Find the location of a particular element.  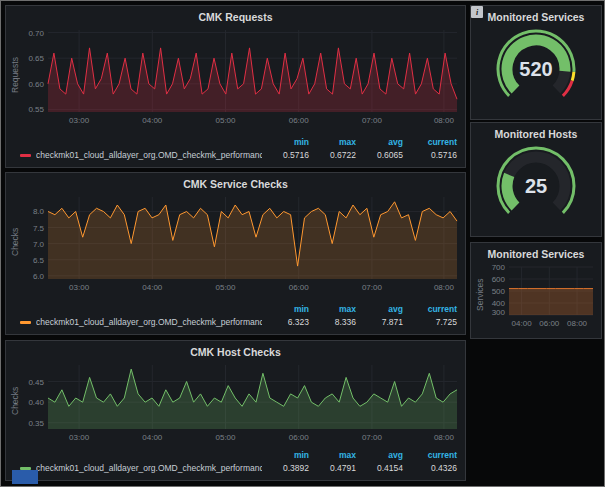

cmk-service-checks-chart: 6.06.57.07.58.003:0004:0005:0006:0007:00… is located at coordinates (242, 242).